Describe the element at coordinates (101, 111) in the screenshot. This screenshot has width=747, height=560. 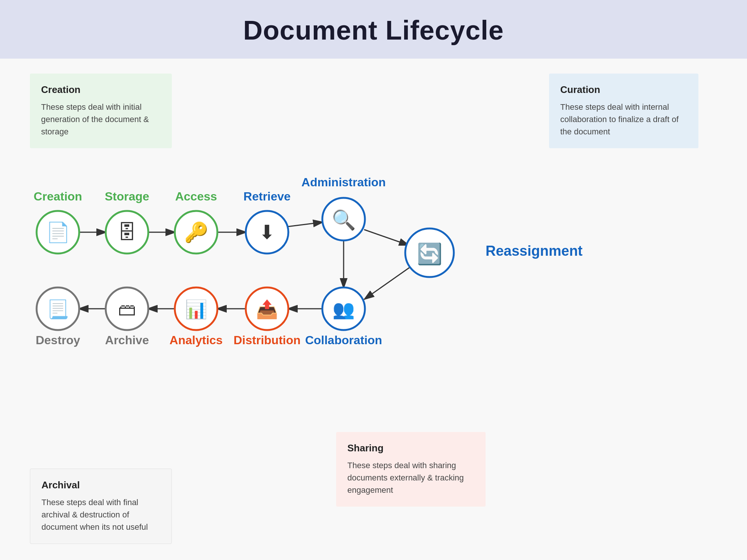
I see `info-box-creation: Creation These steps deal with initial g…` at that location.